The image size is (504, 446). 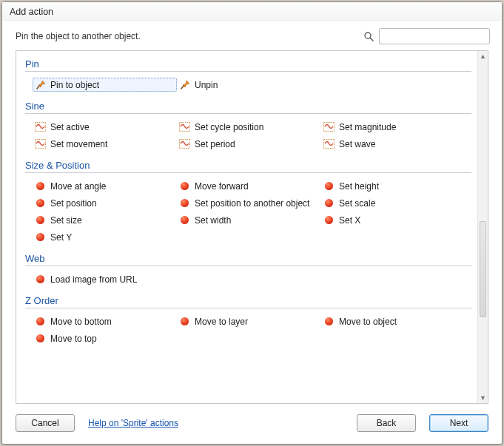 What do you see at coordinates (359, 186) in the screenshot?
I see `action-label: Set height` at bounding box center [359, 186].